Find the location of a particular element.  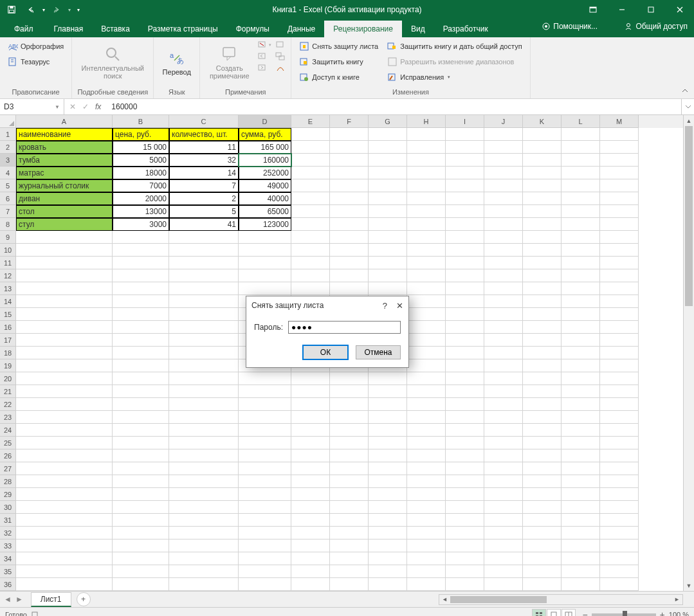

column-header: G is located at coordinates (388, 122).